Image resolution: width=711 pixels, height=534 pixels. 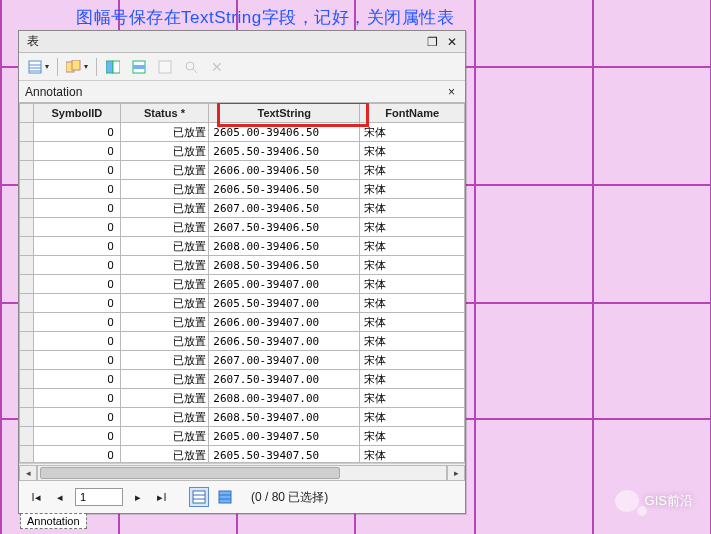 What do you see at coordinates (164, 114) in the screenshot?
I see `column-header-status: Status *` at bounding box center [164, 114].